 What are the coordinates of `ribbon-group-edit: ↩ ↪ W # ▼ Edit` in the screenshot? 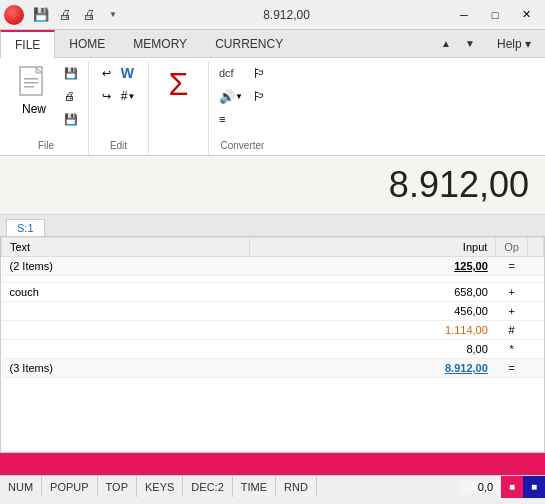 It's located at (119, 108).